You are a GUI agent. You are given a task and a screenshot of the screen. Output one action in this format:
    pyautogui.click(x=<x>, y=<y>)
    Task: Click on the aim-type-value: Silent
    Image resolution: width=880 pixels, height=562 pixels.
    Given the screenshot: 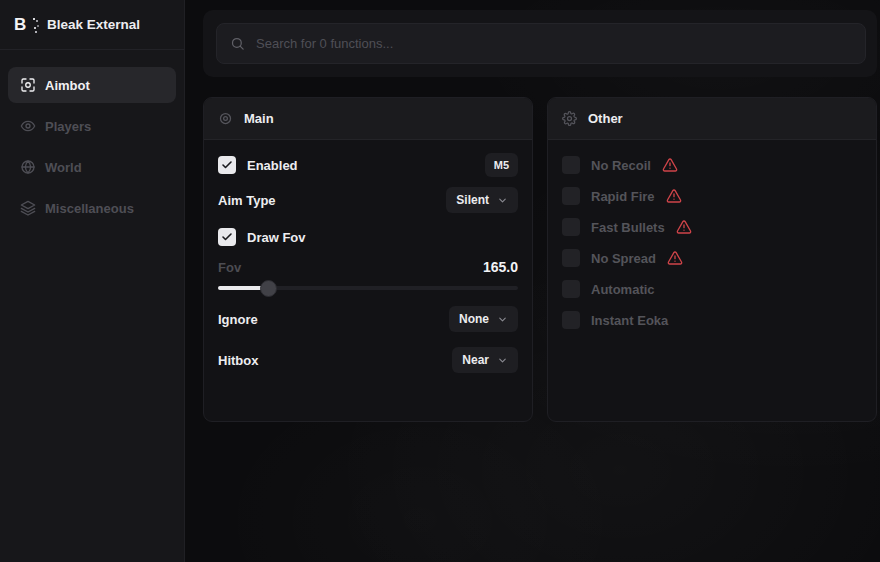 What is the action you would take?
    pyautogui.click(x=472, y=200)
    